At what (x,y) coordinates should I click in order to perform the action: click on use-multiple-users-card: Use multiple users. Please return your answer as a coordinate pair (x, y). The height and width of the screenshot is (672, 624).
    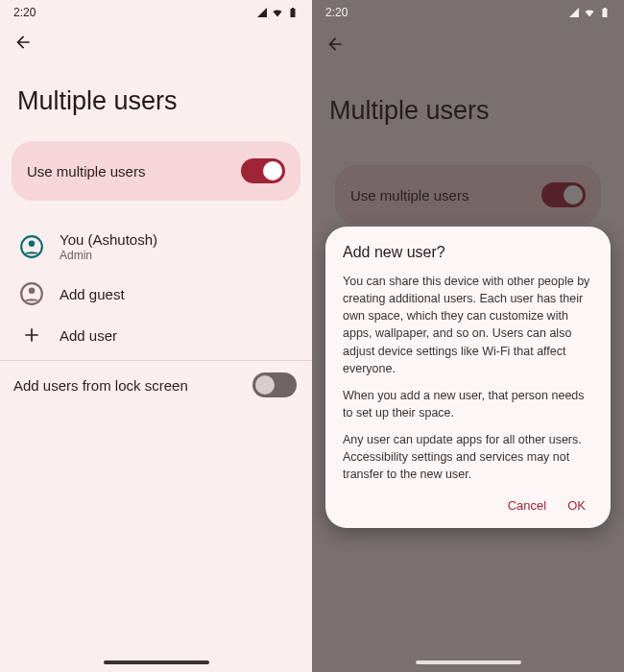
    Looking at the image, I should click on (156, 171).